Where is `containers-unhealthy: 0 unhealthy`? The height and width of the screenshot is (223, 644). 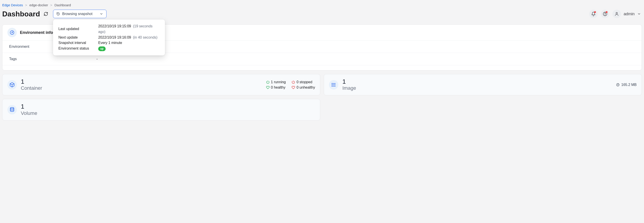 containers-unhealthy: 0 unhealthy is located at coordinates (306, 87).